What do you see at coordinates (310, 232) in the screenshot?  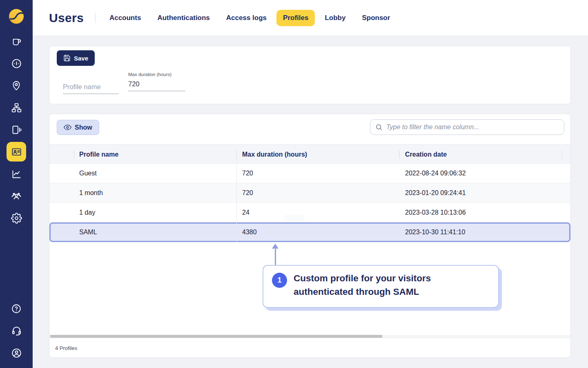 I see `table-row-saml: SAML 4380 2023-10-30 11:41:10` at bounding box center [310, 232].